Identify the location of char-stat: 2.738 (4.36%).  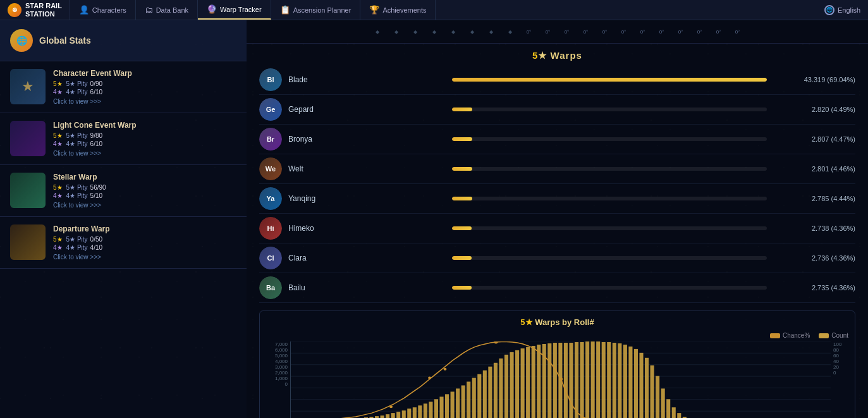
(814, 228).